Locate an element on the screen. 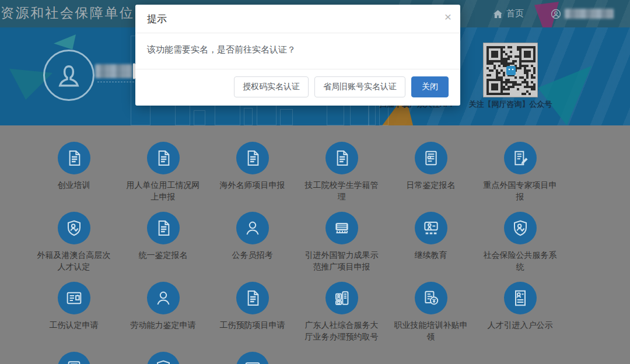  header-nav: 首页 is located at coordinates (554, 14).